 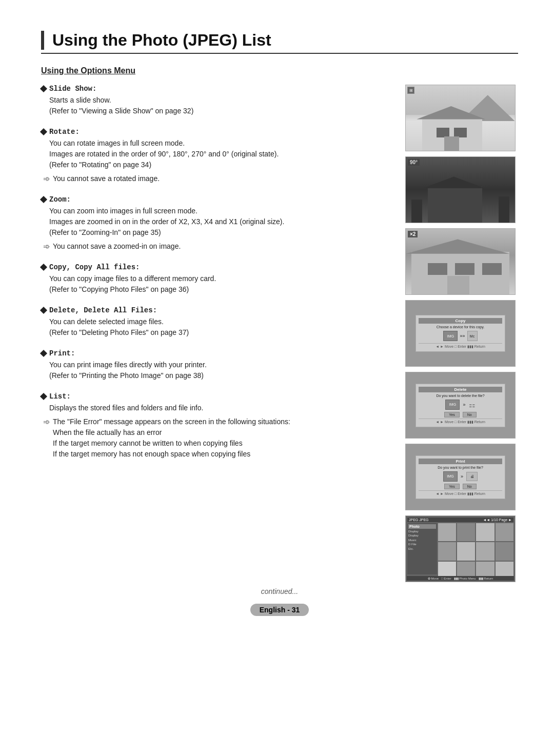 What do you see at coordinates (220, 370) in the screenshot?
I see `option-body-print: You can print image files directly with …` at bounding box center [220, 370].